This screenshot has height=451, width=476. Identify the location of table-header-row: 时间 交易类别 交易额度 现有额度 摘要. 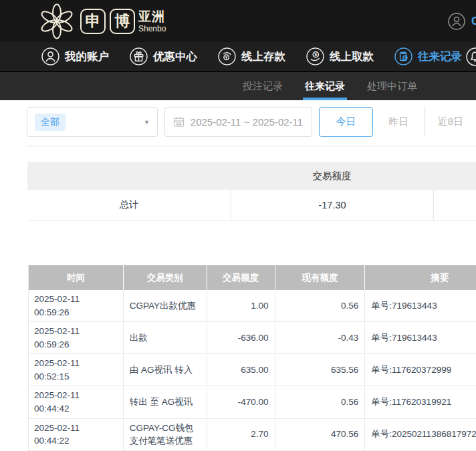
(253, 278).